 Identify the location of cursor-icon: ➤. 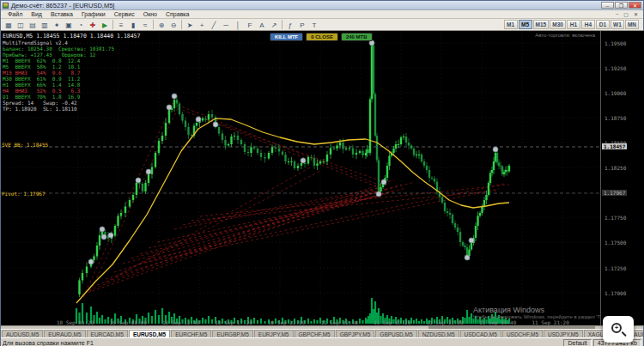
(190, 25).